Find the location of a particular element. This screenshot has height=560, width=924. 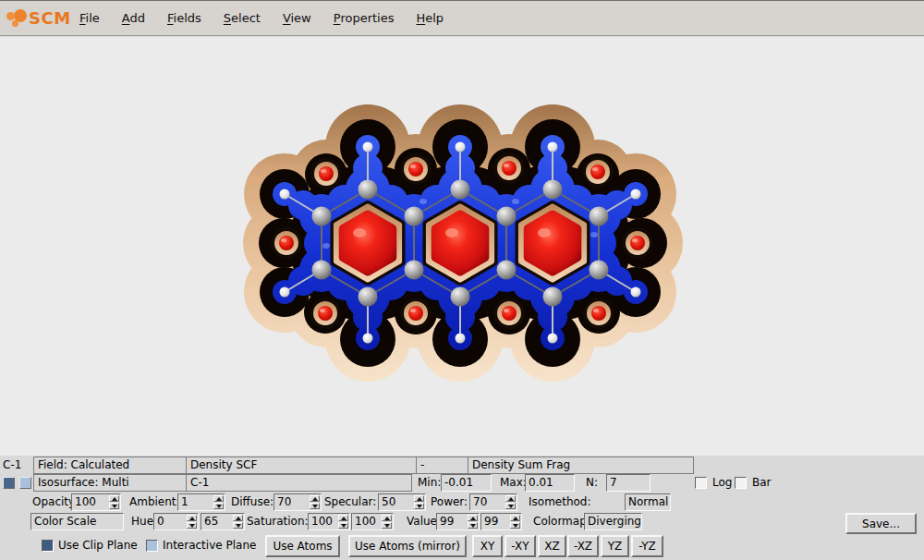

plane-neg-xz-button: -XZ is located at coordinates (583, 546).